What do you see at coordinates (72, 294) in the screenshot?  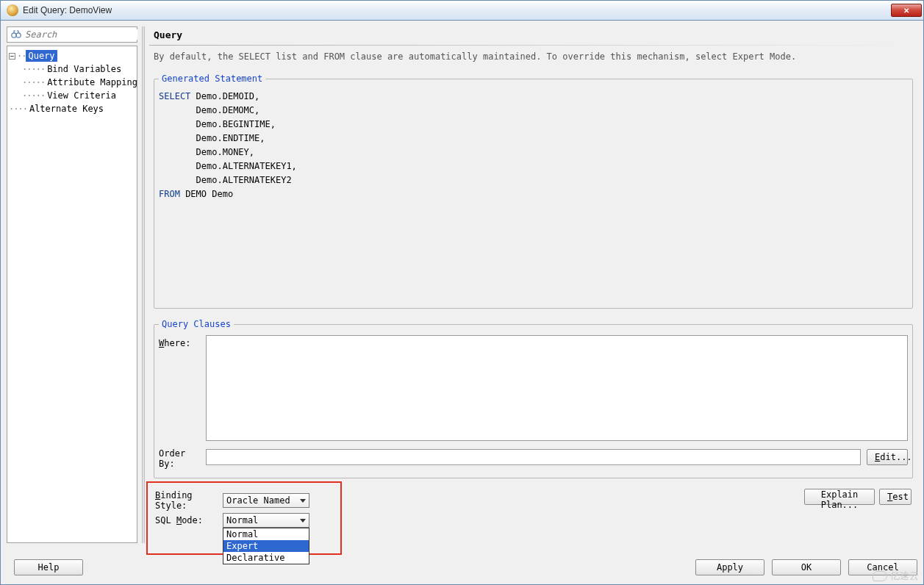 I see `nav-tree: −··Query ·····Bind Variables ·····Attrib…` at bounding box center [72, 294].